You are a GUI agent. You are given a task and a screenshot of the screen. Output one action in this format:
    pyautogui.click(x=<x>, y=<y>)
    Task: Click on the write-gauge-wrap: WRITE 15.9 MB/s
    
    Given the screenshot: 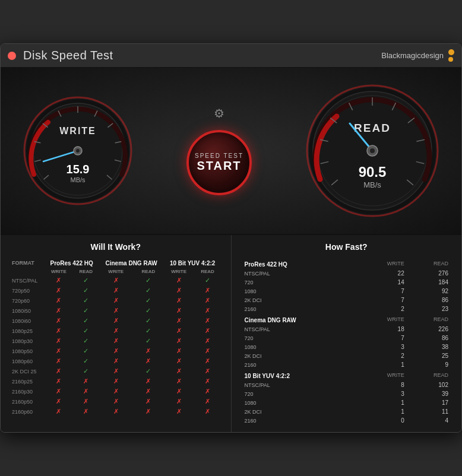 What is the action you would take?
    pyautogui.click(x=78, y=151)
    